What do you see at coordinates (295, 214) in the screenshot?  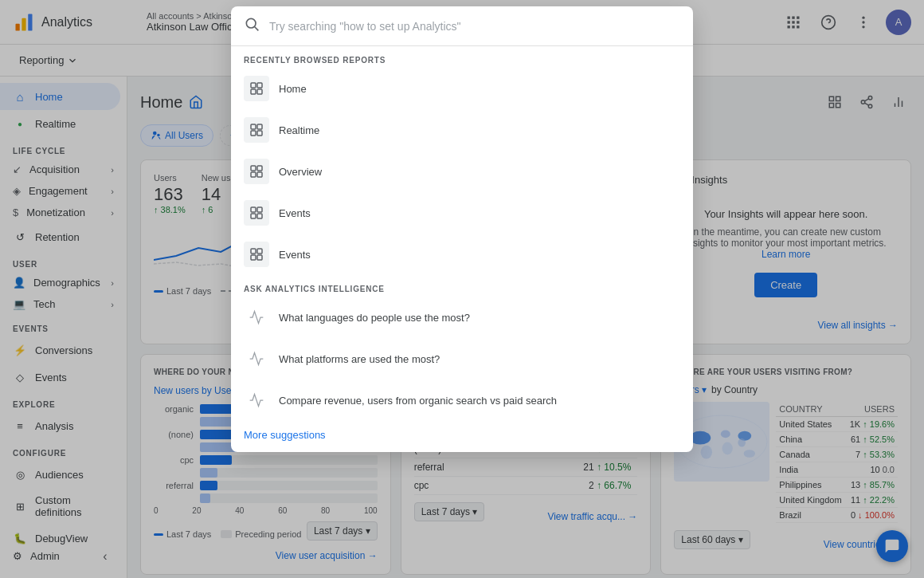 I see `search-item-events1-label: Events` at bounding box center [295, 214].